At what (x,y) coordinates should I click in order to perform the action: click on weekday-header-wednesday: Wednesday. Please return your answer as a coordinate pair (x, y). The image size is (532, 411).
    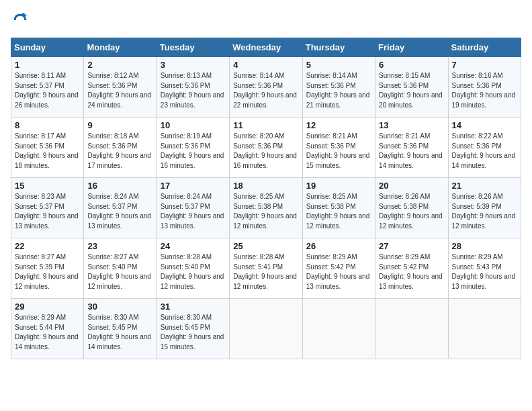
    Looking at the image, I should click on (266, 48).